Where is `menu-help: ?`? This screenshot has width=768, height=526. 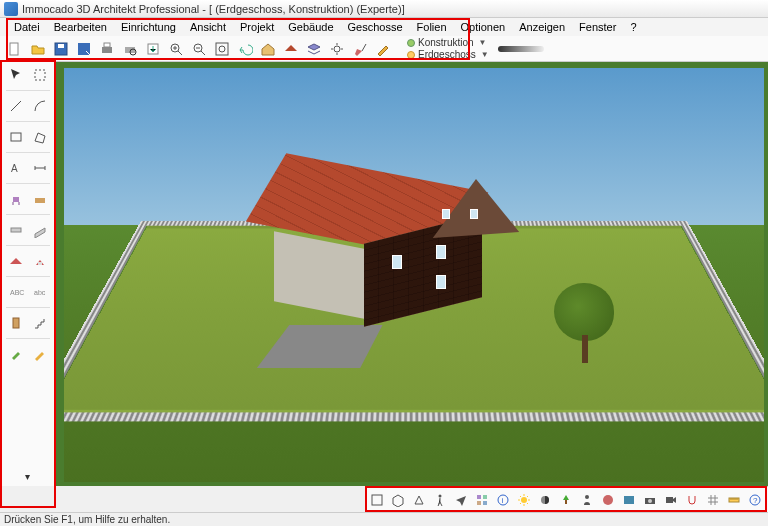
menu-help: ? is located at coordinates (633, 27).